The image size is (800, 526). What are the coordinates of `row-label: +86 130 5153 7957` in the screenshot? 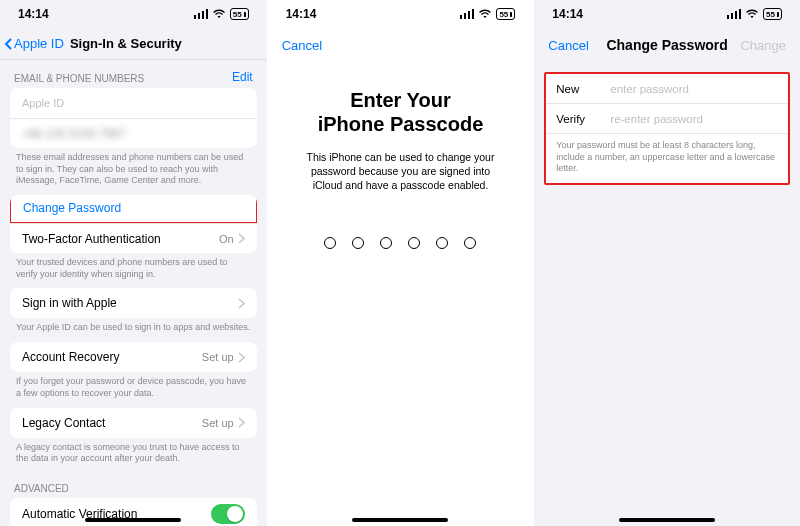 It's located at (74, 134).